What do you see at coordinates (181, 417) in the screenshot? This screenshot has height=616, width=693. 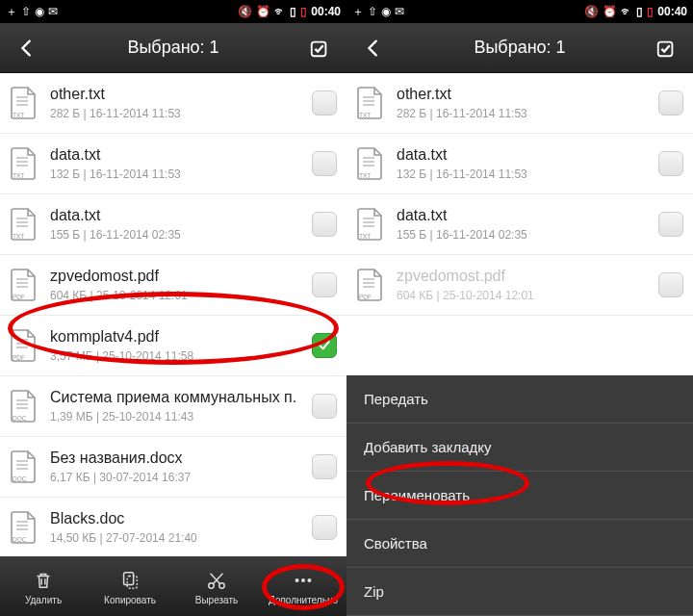 I see `file-meta: 1,39 МБ | 25-10-2014 11:43` at bounding box center [181, 417].